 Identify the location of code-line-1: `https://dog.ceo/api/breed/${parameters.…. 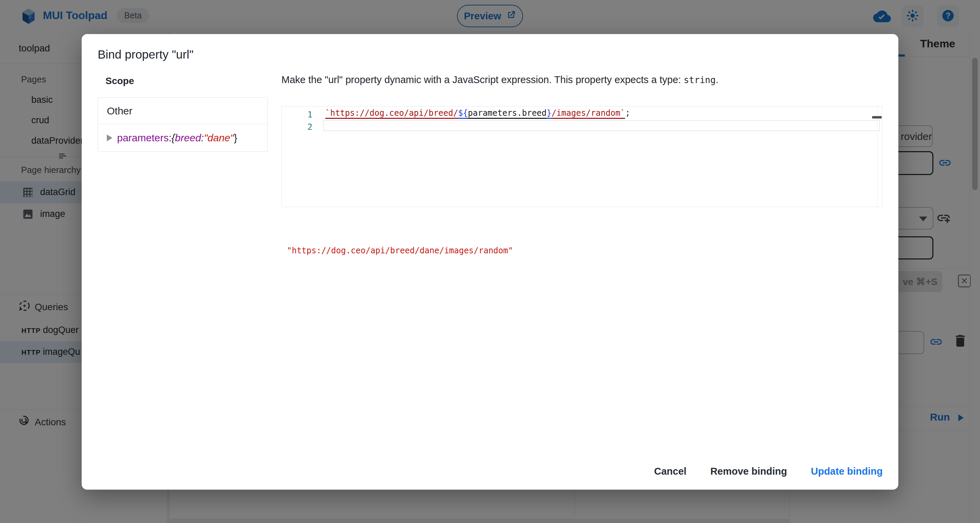
(478, 113).